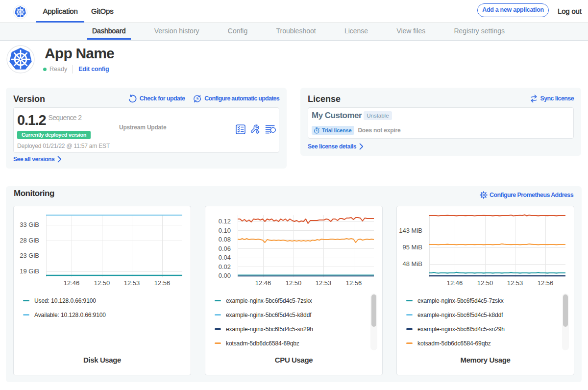 Image resolution: width=588 pixels, height=390 pixels. What do you see at coordinates (224, 267) in the screenshot?
I see `svg-text: 0.02` at bounding box center [224, 267].